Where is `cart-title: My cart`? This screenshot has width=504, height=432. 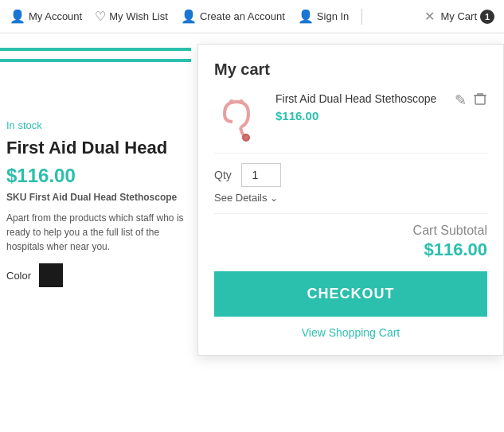 cart-title: My cart is located at coordinates (350, 70).